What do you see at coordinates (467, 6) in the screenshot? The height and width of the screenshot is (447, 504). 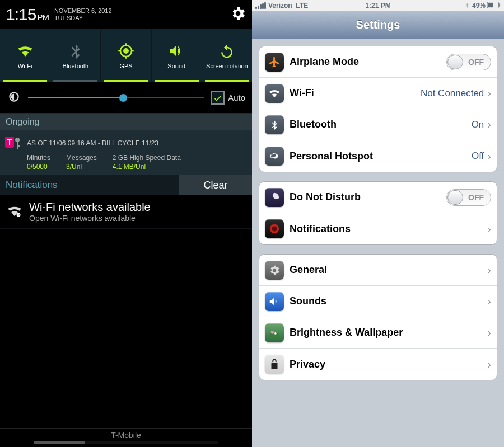 I see `bluetooth-status-icon` at bounding box center [467, 6].